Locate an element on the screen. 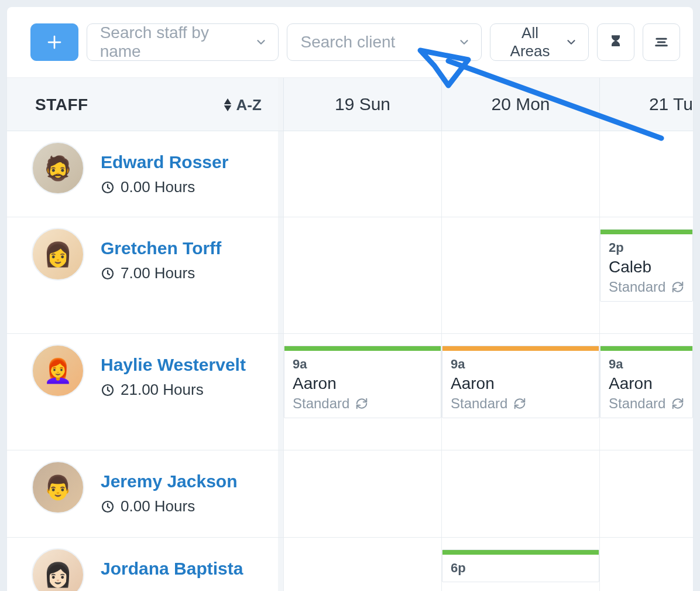 Image resolution: width=700 pixels, height=591 pixels. staff-column-title: STAFF is located at coordinates (62, 105).